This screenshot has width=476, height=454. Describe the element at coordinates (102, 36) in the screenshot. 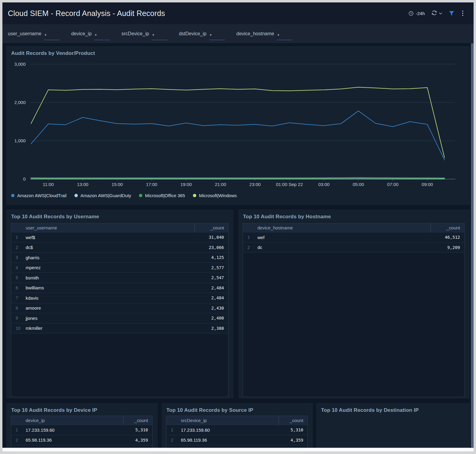

I see `device_ip-input: *` at that location.